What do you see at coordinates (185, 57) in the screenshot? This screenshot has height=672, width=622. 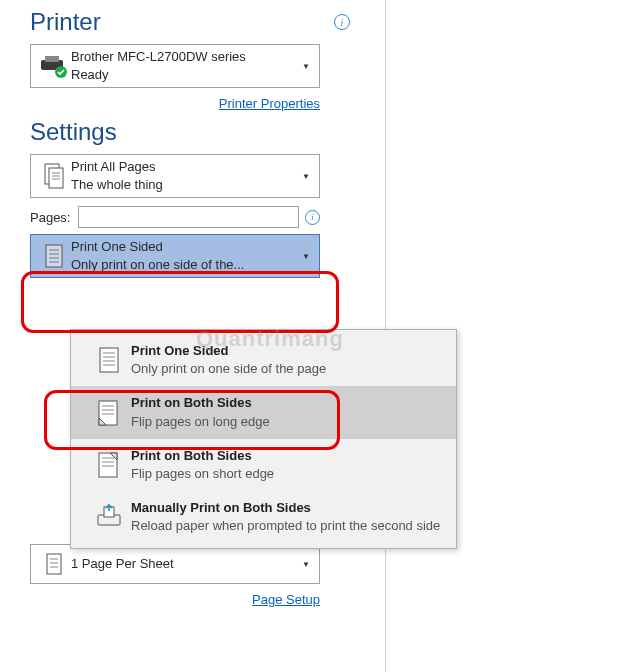 I see `printer-name: Brother MFC-L2700DW series` at bounding box center [185, 57].